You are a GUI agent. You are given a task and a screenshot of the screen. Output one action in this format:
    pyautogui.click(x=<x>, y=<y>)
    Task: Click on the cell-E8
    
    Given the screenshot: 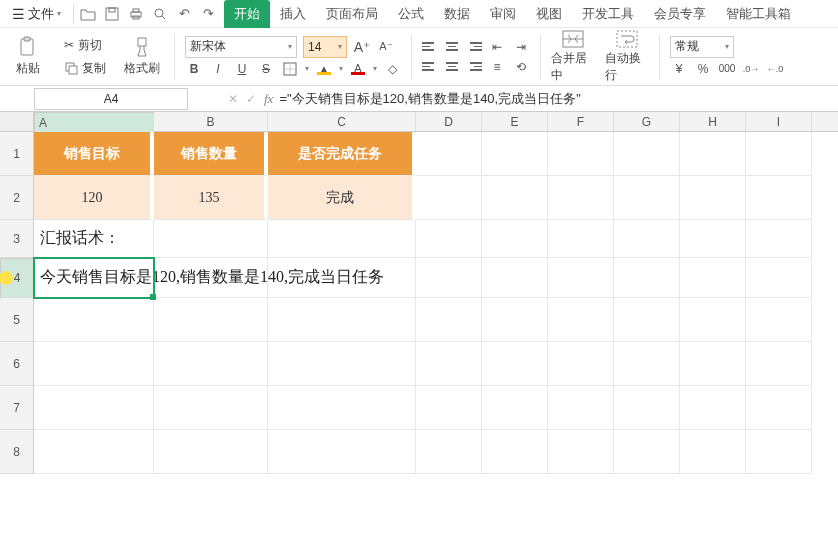 What is the action you would take?
    pyautogui.click(x=515, y=452)
    